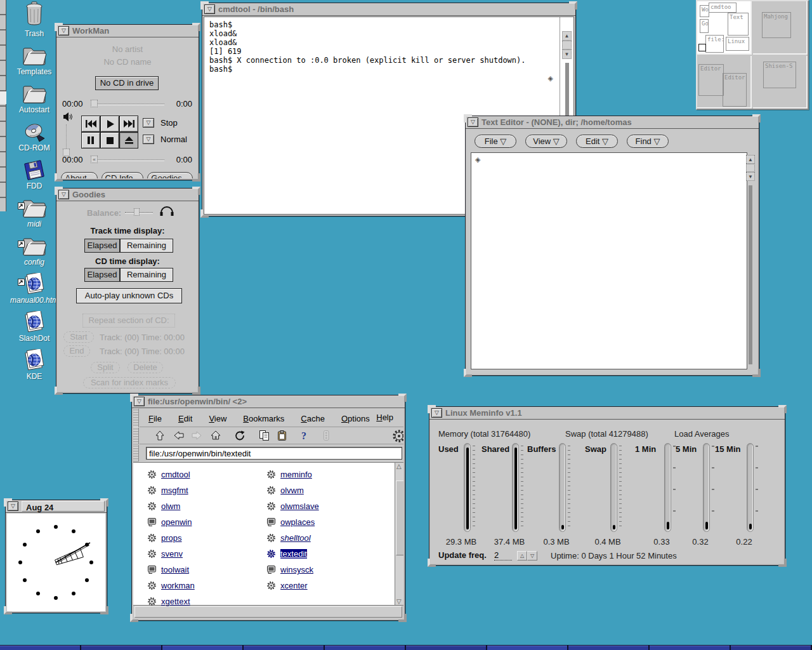 Image resolution: width=812 pixels, height=650 pixels. What do you see at coordinates (264, 437) in the screenshot?
I see `copy-icon` at bounding box center [264, 437].